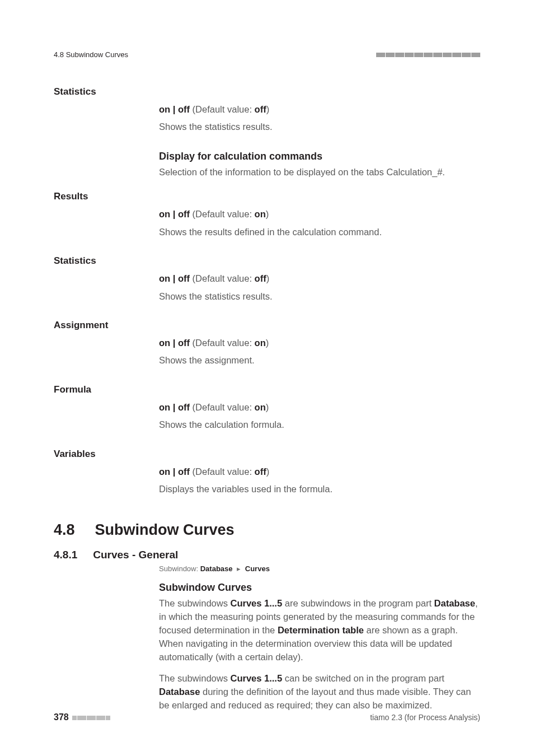 Image resolution: width=534 pixels, height=756 pixels. I want to click on header-ornament, so click(428, 54).